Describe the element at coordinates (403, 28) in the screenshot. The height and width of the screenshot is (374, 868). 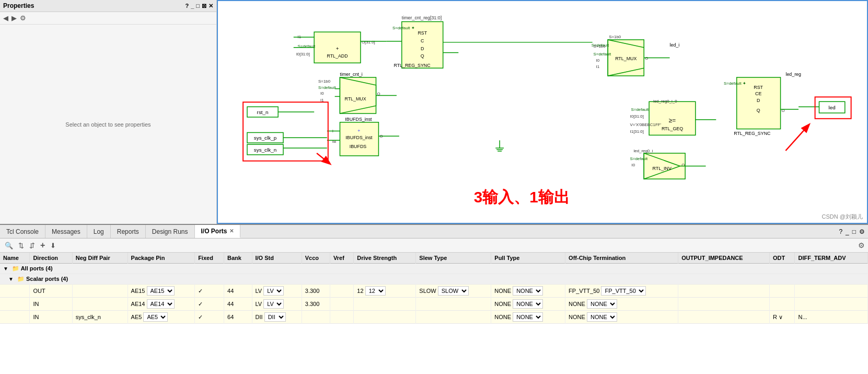
I see `svg-text: S=default ✦` at that location.